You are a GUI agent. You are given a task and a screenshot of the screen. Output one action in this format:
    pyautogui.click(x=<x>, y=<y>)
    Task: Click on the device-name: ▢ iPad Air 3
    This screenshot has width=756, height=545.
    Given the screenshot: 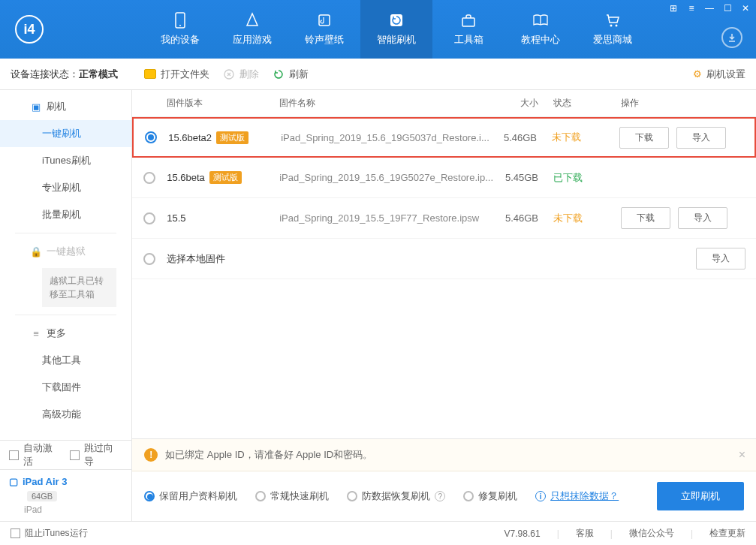 What is the action you would take?
    pyautogui.click(x=66, y=482)
    